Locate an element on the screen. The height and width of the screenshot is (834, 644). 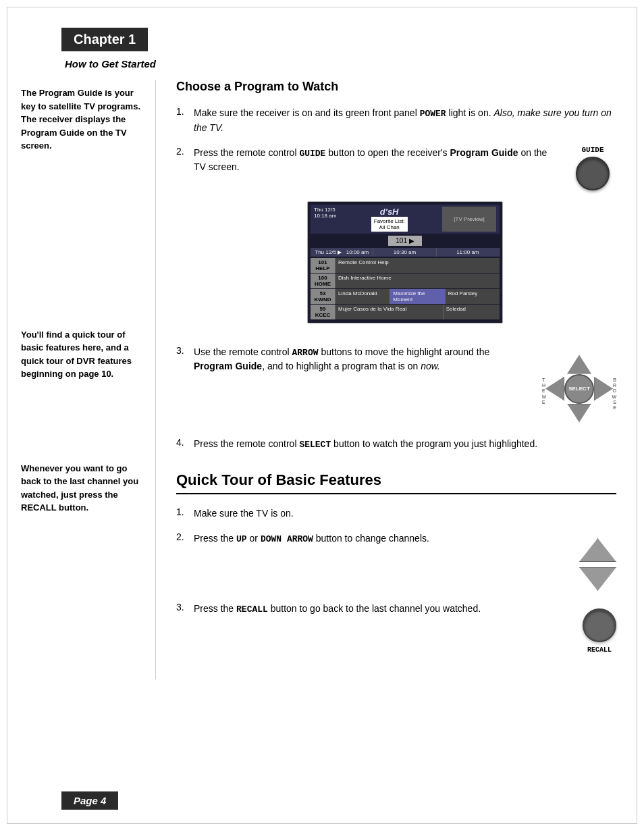
section-divider is located at coordinates (396, 494).